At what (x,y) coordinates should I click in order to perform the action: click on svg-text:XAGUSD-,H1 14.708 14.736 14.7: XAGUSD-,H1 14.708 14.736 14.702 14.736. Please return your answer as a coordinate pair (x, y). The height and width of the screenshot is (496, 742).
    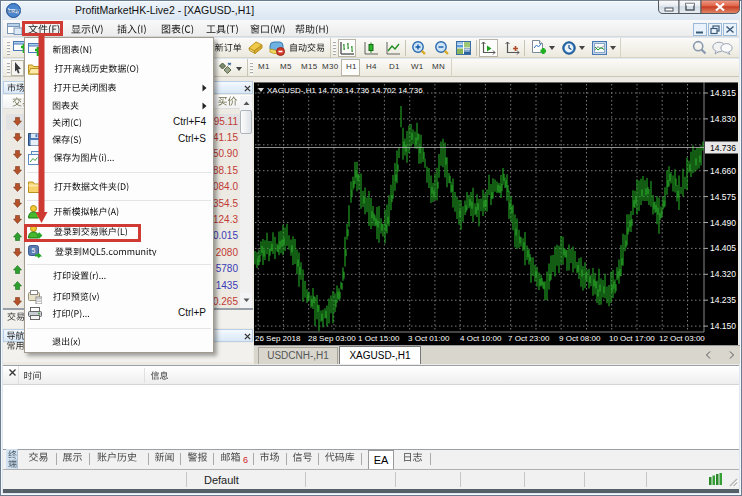
    Looking at the image, I should click on (345, 90).